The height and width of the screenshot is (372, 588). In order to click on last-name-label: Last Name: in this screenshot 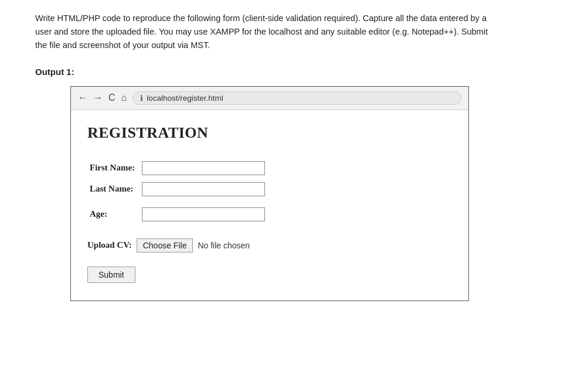, I will do `click(114, 189)`.